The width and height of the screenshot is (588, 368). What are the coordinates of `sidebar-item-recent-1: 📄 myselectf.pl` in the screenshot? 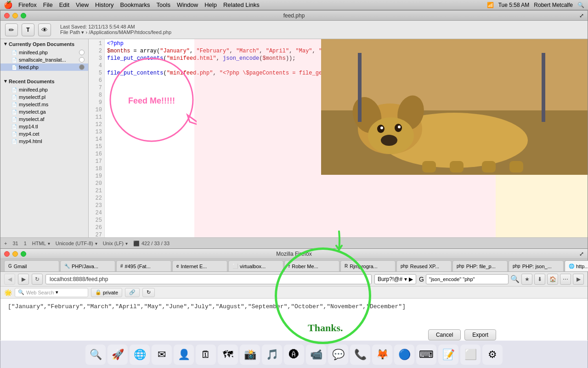 It's located at (44, 97).